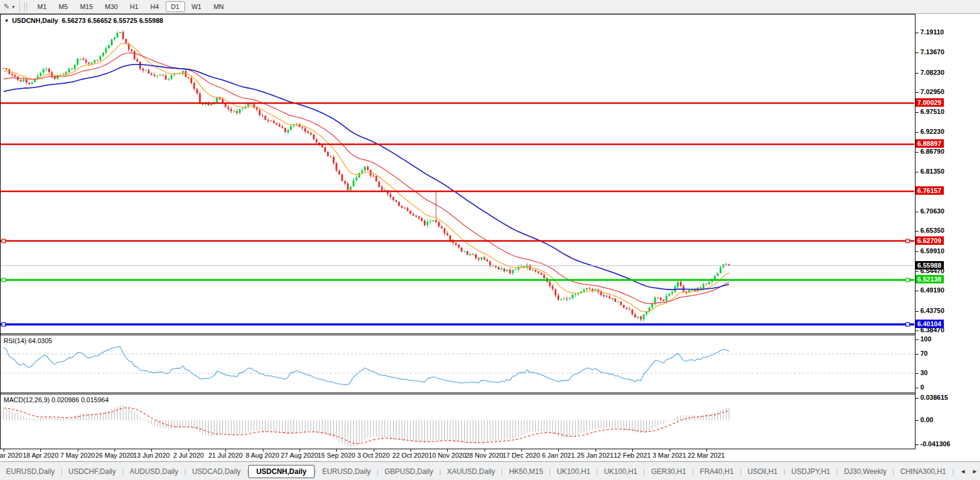 Image resolution: width=980 pixels, height=480 pixels. Describe the element at coordinates (374, 455) in the screenshot. I see `date-tick-label: 3 Oct 2020` at that location.